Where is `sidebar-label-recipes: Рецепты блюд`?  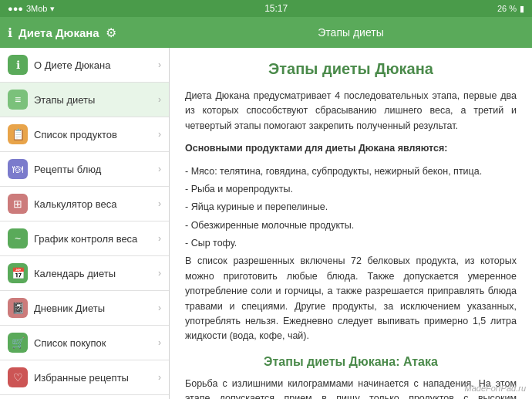 sidebar-label-recipes: Рецепты блюд is located at coordinates (96, 170).